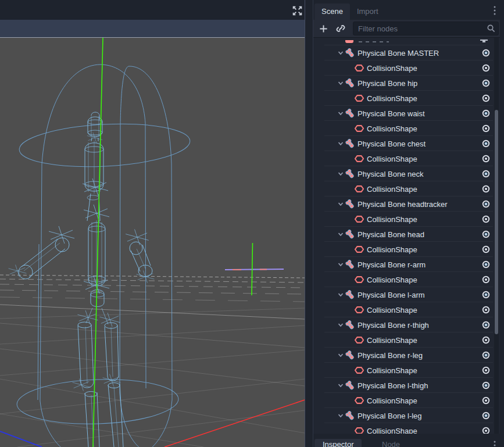 Image resolution: width=504 pixels, height=447 pixels. What do you see at coordinates (389, 416) in the screenshot?
I see `node-label: Physical Bone l-leg` at bounding box center [389, 416].